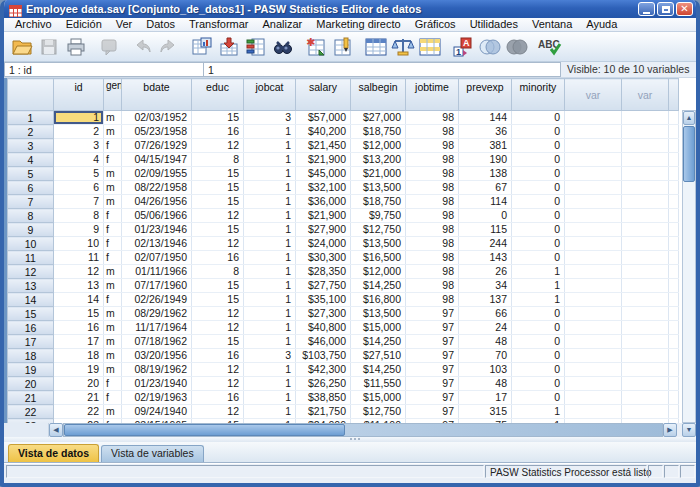  Describe the element at coordinates (430, 47) in the screenshot. I see `select-cases-icon` at that location.